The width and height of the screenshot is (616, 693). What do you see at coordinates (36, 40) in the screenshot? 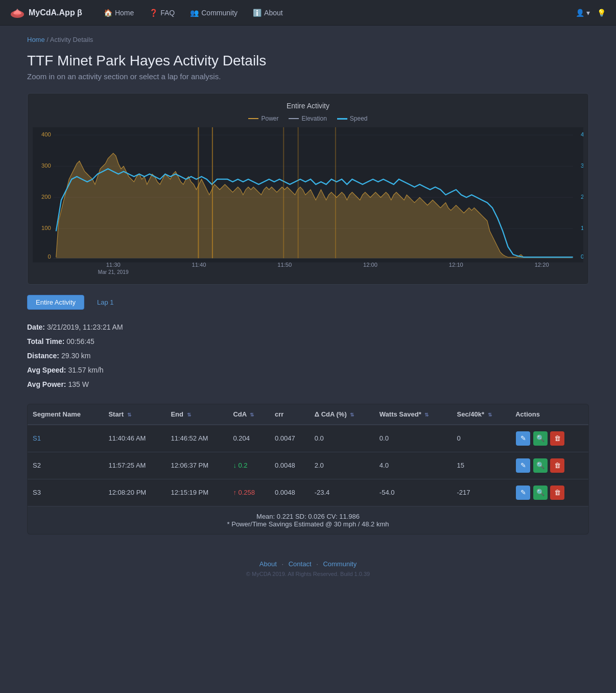
I see `breadcrumb-home: Home` at bounding box center [36, 40].